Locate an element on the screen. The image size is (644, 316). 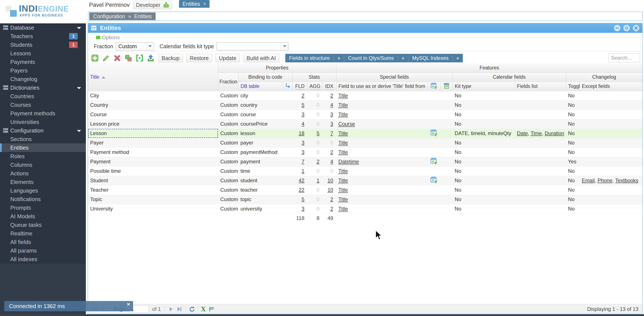
sidebar-item-entities: Entities is located at coordinates (43, 148).